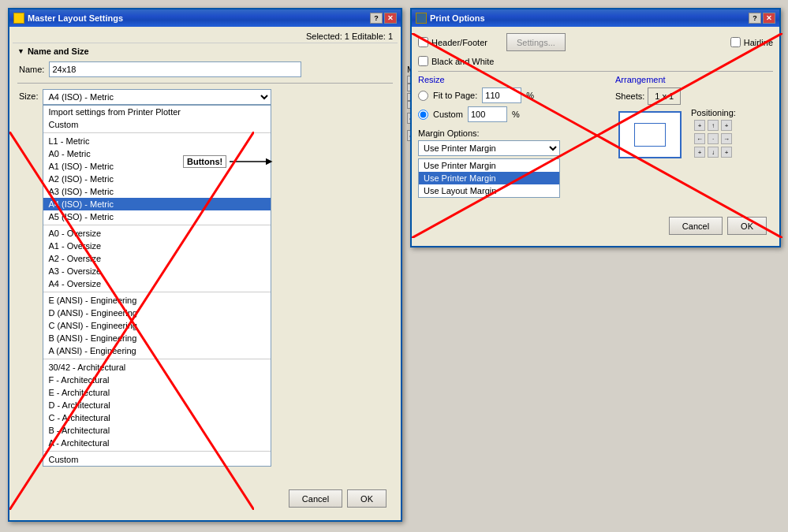 The width and height of the screenshot is (788, 532). What do you see at coordinates (157, 246) in the screenshot?
I see `dropdown-item: A1 - Oversize` at bounding box center [157, 246].